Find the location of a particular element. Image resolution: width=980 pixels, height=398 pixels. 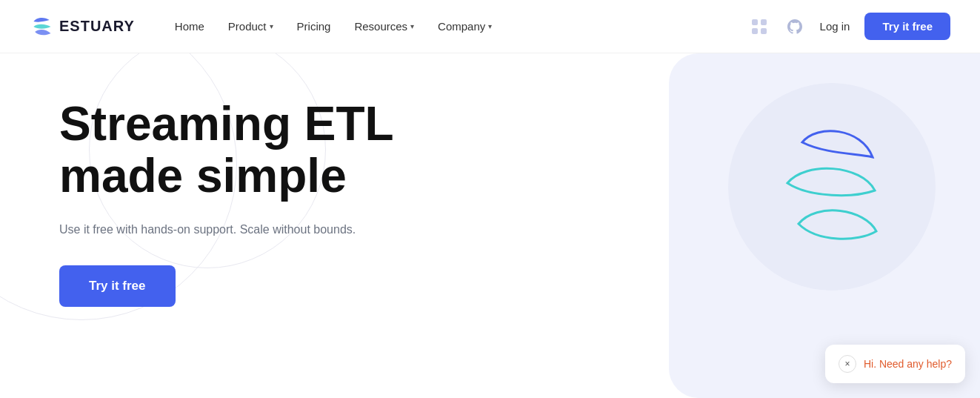

brand-name: ESTUARY is located at coordinates (97, 27).